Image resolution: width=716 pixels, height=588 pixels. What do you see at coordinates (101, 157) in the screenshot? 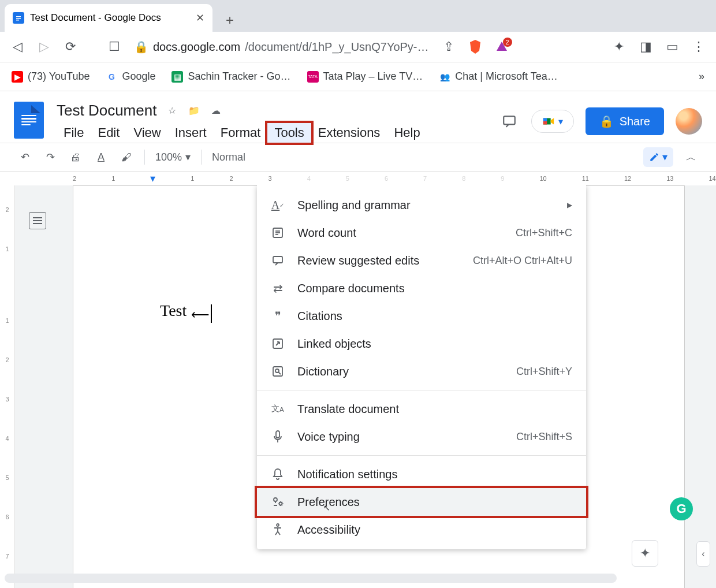
I see `spellcheck-icon: A` at bounding box center [101, 157].